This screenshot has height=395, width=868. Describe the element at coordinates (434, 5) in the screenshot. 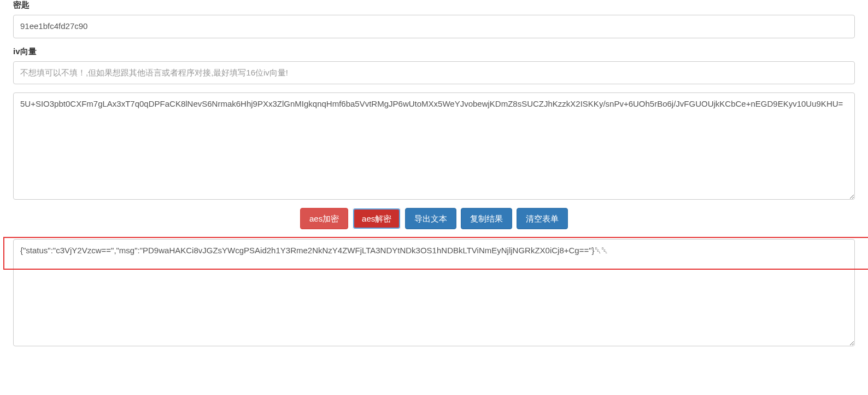

I see `key-label: 密匙` at that location.